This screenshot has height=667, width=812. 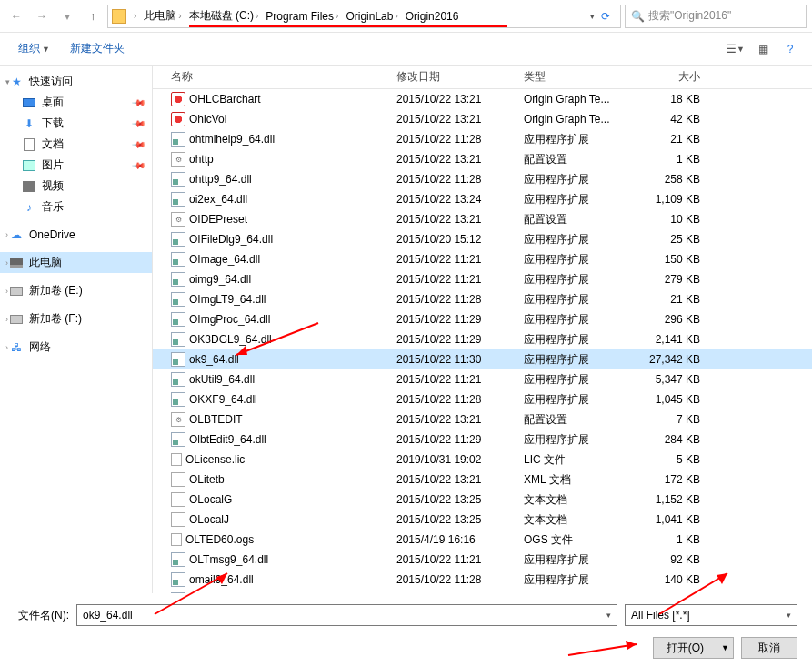 What do you see at coordinates (76, 318) in the screenshot?
I see `sidebar-drive-f: ›新加卷 (F:)` at bounding box center [76, 318].